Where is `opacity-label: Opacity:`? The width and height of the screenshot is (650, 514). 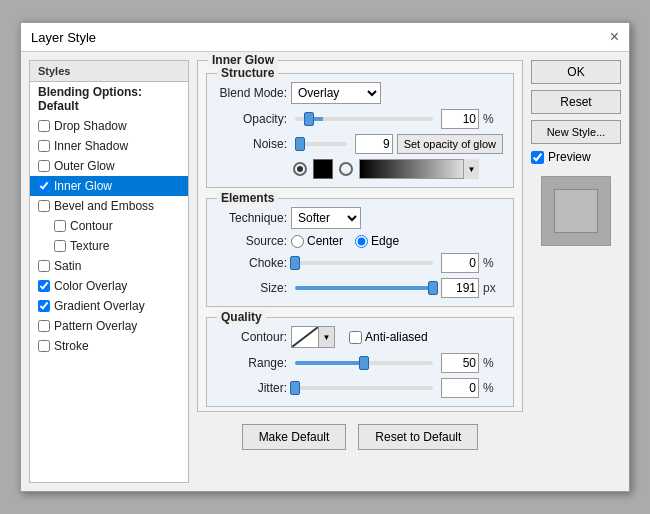 opacity-label: Opacity: is located at coordinates (252, 119).